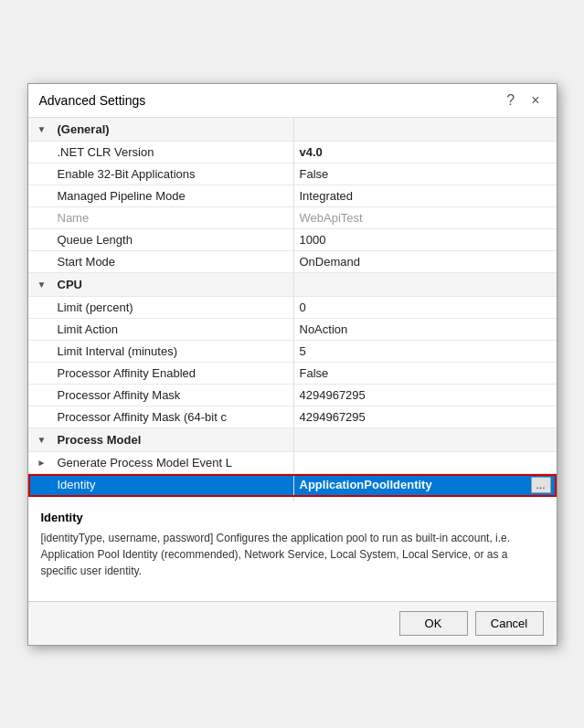 This screenshot has height=728, width=584. Describe the element at coordinates (292, 330) in the screenshot. I see `row-limit-action: Limit Action NoAction` at that location.